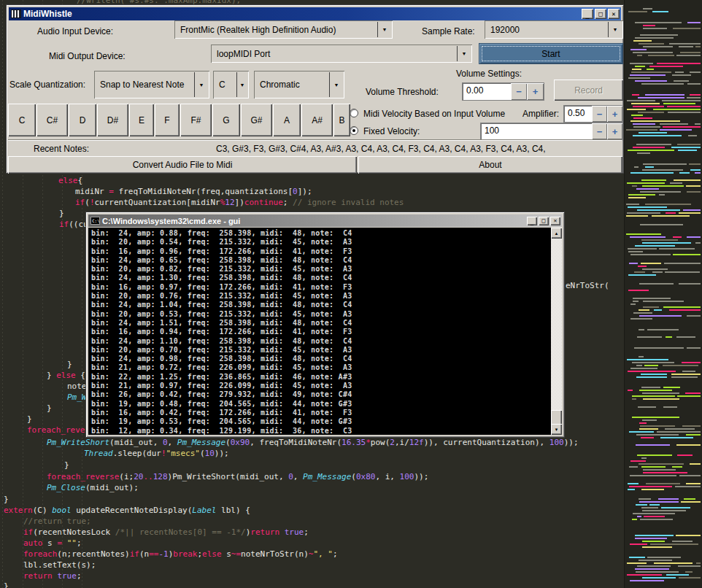  Describe the element at coordinates (354, 113) in the screenshot. I see `midi-velocity-radio` at that location.